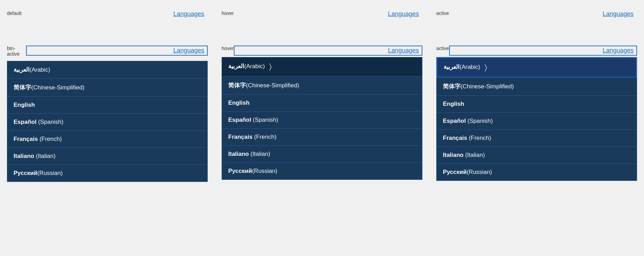  What do you see at coordinates (487, 86) in the screenshot?
I see `chinese-english-active: (Chinese-Simplified)` at bounding box center [487, 86].